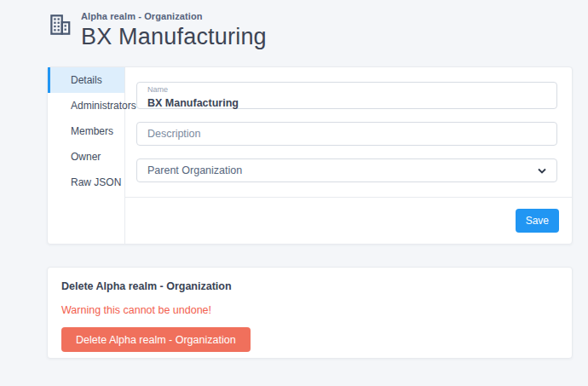  I want to click on delete-warning-text: Warning this cannot be undone!, so click(310, 310).